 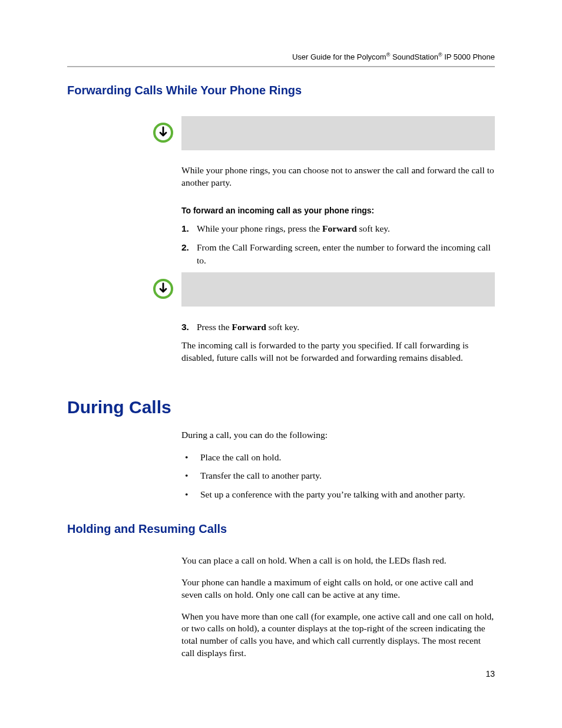 What do you see at coordinates (338, 352) in the screenshot?
I see `result-paragraph: The incoming call is forwarded to the pa…` at bounding box center [338, 352].